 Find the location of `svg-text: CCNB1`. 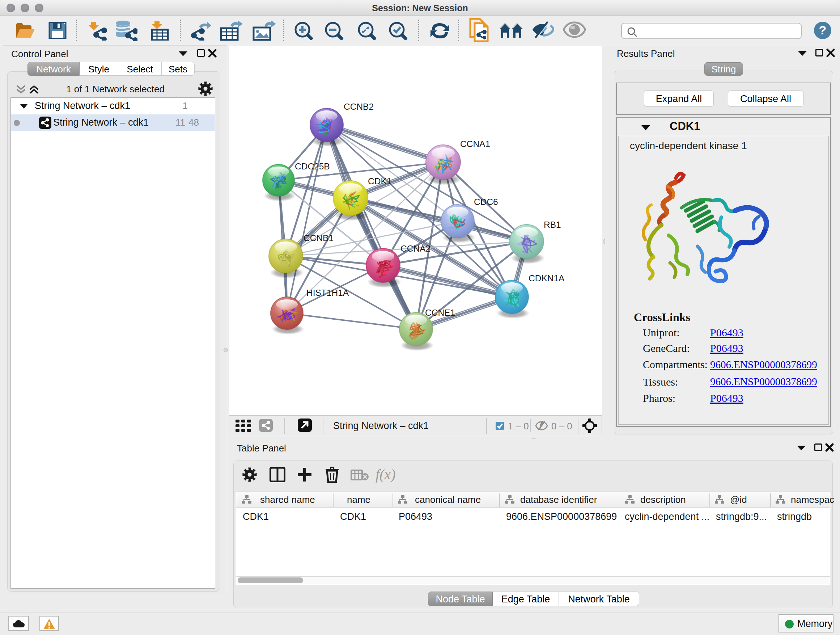

svg-text: CCNB1 is located at coordinates (318, 238).